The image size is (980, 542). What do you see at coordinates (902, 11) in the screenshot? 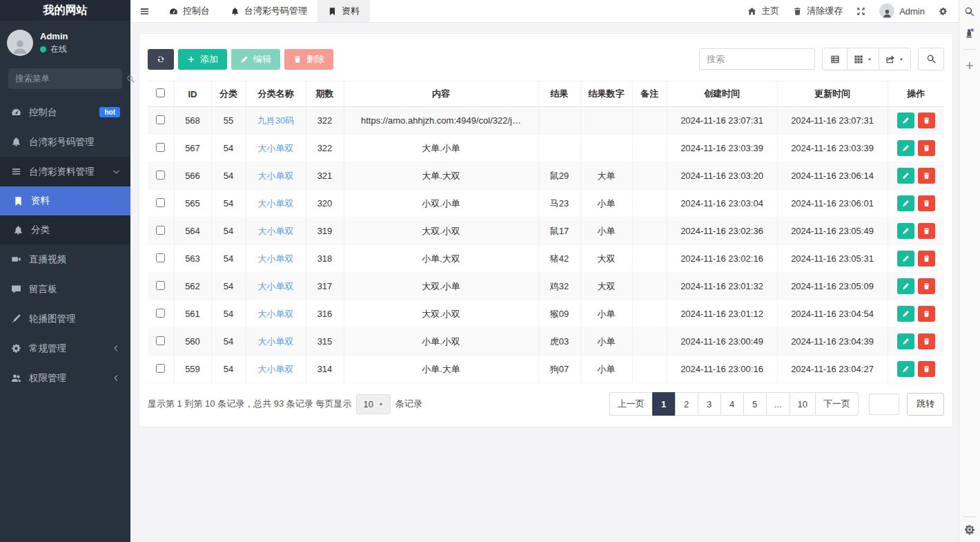
I see `user-menu: Admin` at bounding box center [902, 11].